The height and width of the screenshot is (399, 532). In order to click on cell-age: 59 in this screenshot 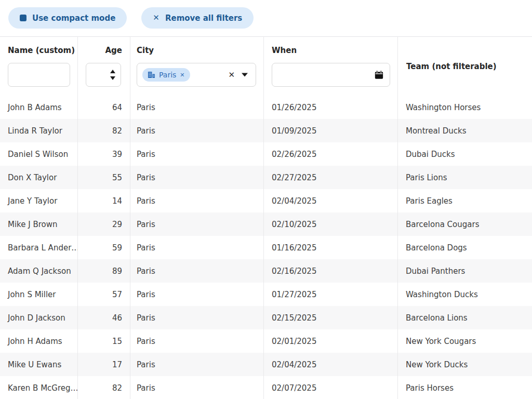, I will do `click(104, 247)`.